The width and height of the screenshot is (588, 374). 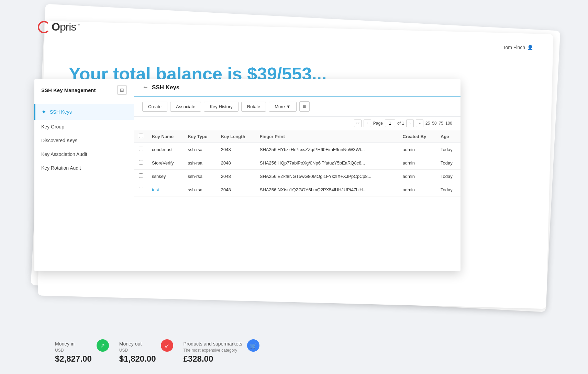 I want to click on money-out-card: Money out USD $1,820.00 ↙, so click(x=137, y=352).